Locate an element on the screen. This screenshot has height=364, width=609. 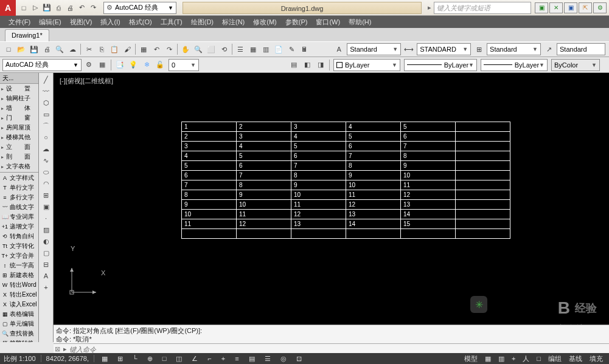
app-icon: A is located at coordinates (8, 8).